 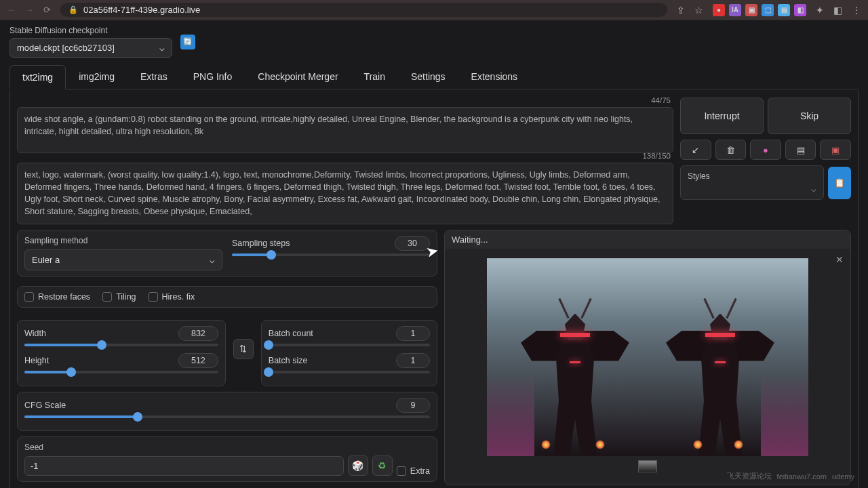 I want to click on width-label: Width, so click(x=35, y=333).